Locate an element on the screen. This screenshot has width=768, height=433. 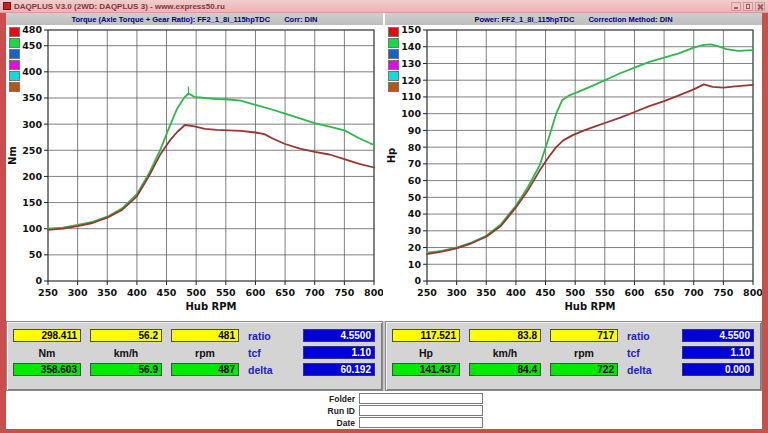
svg-text: 700 is located at coordinates (694, 292).